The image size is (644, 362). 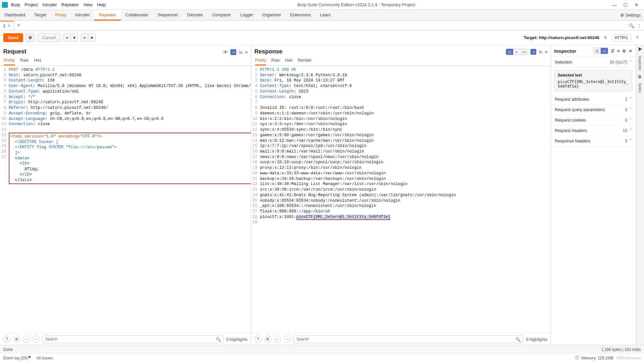 What do you see at coordinates (618, 51) in the screenshot?
I see `collapse-icon: ≡` at bounding box center [618, 51].